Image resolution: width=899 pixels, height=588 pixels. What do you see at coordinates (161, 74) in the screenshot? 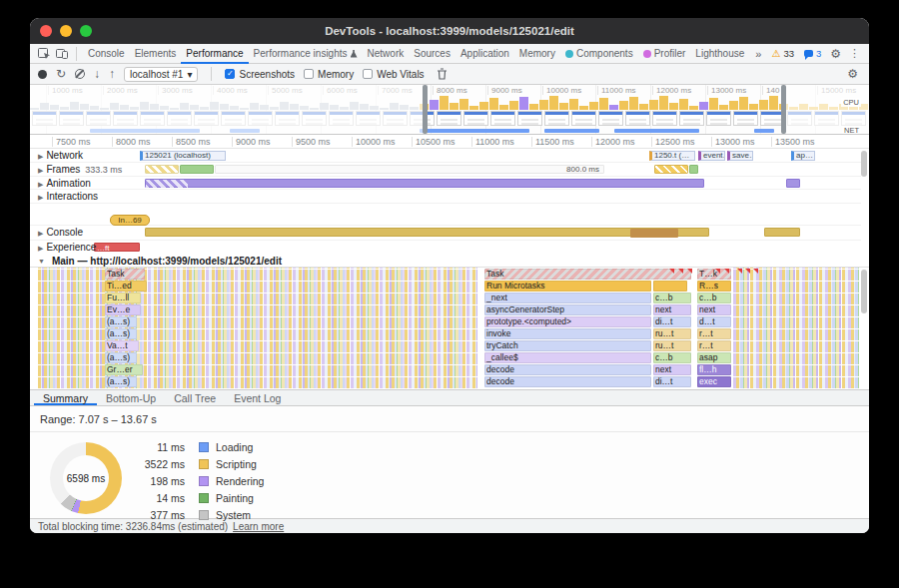
I see `history-select: localhost #1 ▾` at bounding box center [161, 74].